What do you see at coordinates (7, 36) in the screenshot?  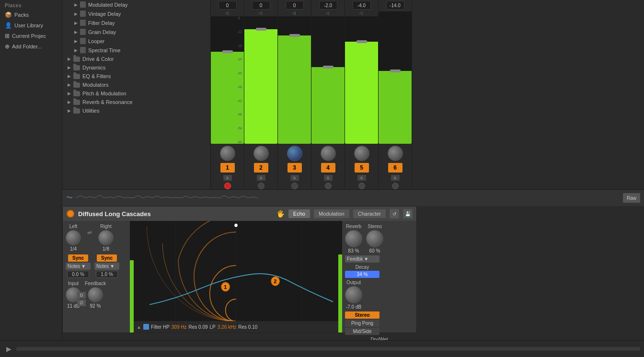 I see `project-icon: ⊞` at bounding box center [7, 36].